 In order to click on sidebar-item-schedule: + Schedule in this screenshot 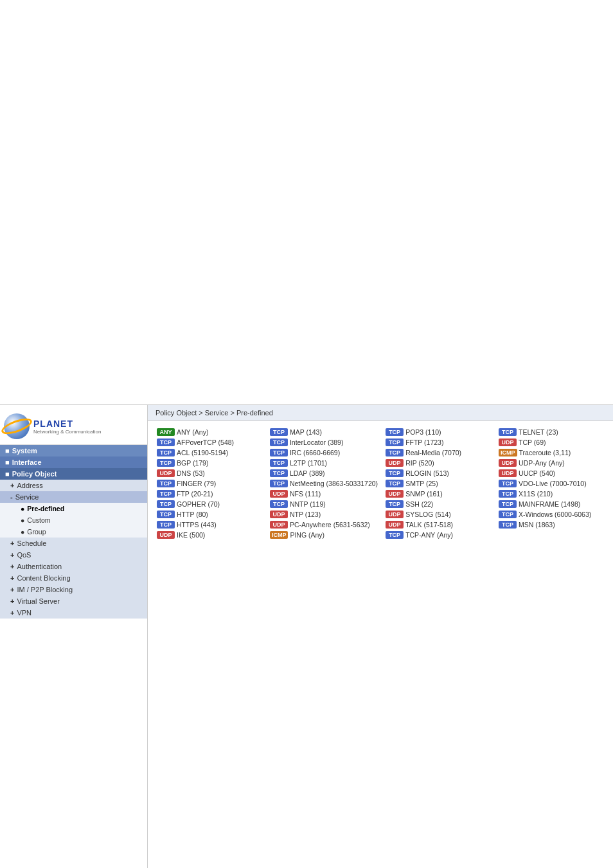, I will do `click(73, 543)`.